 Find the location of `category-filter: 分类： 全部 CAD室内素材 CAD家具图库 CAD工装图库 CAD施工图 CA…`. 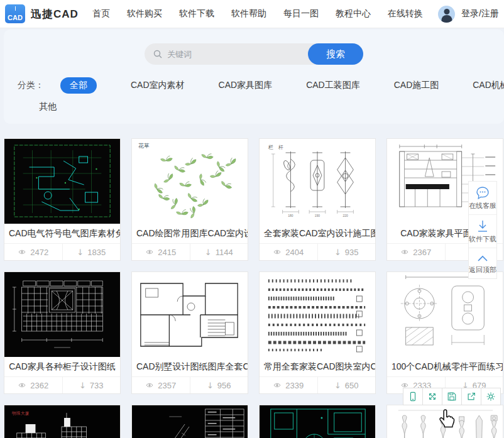

category-filter: 分类： 全部 CAD室内素材 CAD家具图库 CAD工装图库 CAD施工图 CA… is located at coordinates (254, 95).